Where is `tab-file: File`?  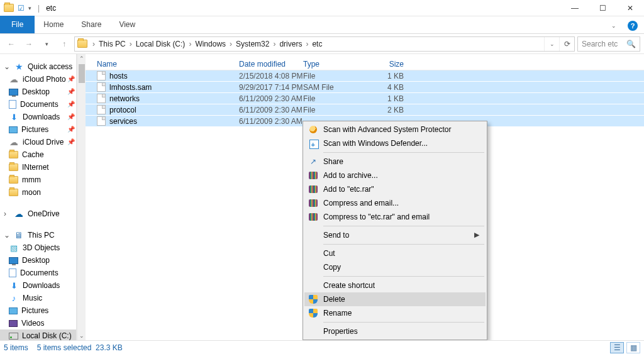
tab-file: File is located at coordinates (18, 25).